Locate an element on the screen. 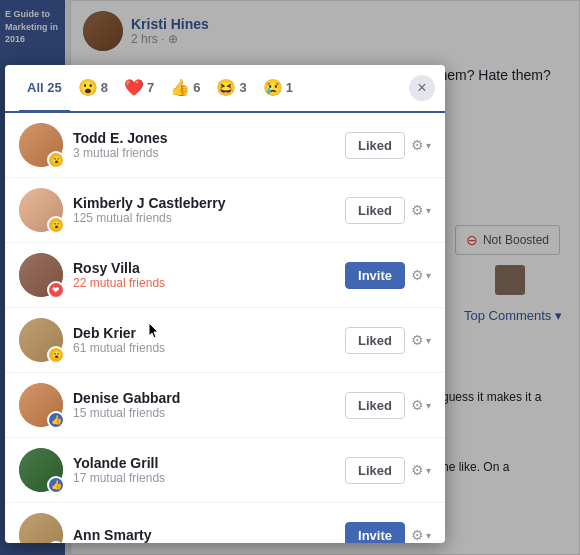 The height and width of the screenshot is (555, 580). user-row: 😮 Todd E. Jones 3 mutual friends Liked ⚙… is located at coordinates (225, 146).